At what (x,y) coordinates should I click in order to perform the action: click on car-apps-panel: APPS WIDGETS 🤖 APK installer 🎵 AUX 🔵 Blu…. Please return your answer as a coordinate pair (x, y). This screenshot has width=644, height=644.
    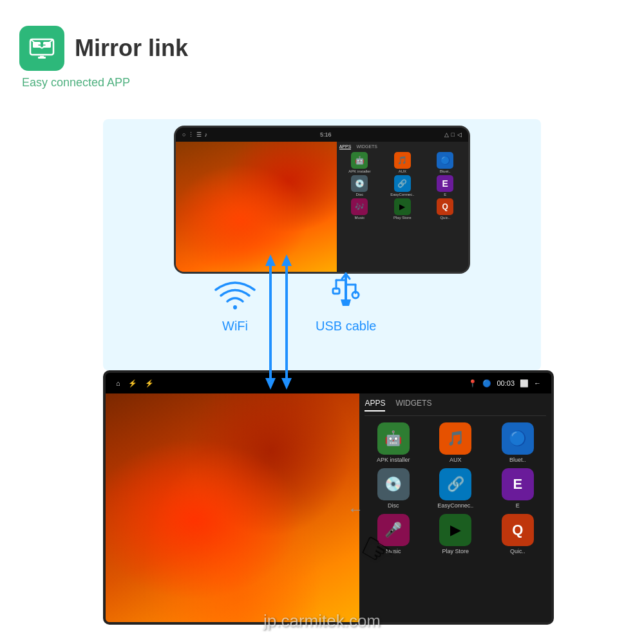
    Looking at the image, I should click on (455, 507).